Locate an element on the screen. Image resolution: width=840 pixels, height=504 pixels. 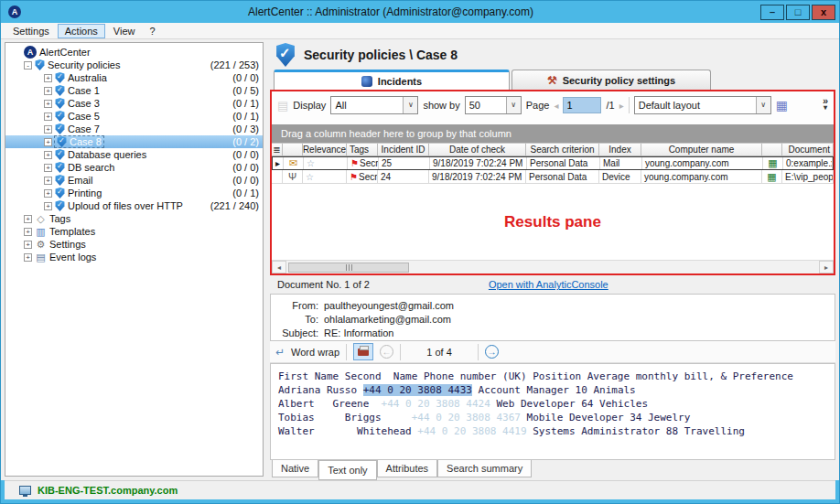
tree-item-australia: + Australia (0 / 0) is located at coordinates (134, 78).